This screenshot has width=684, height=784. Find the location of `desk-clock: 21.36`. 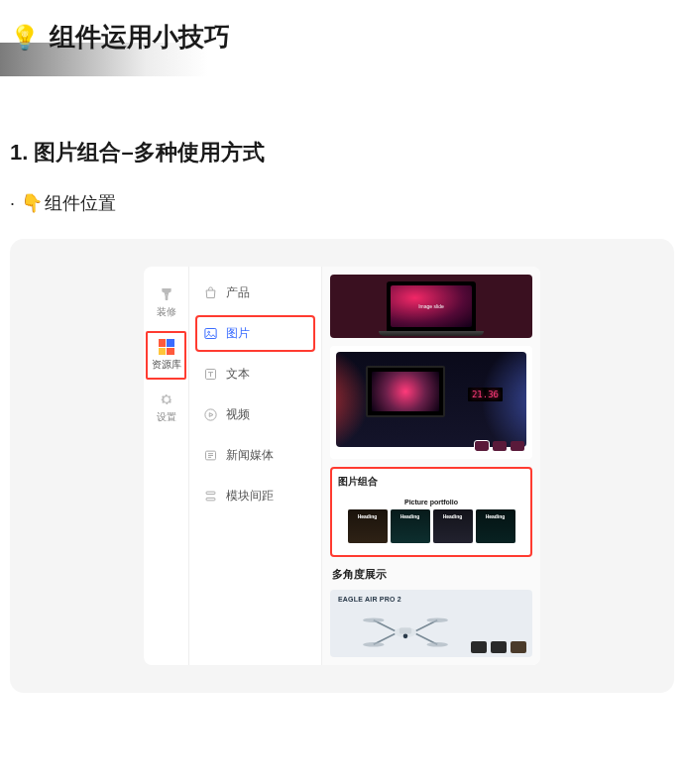

desk-clock: 21.36 is located at coordinates (486, 394).